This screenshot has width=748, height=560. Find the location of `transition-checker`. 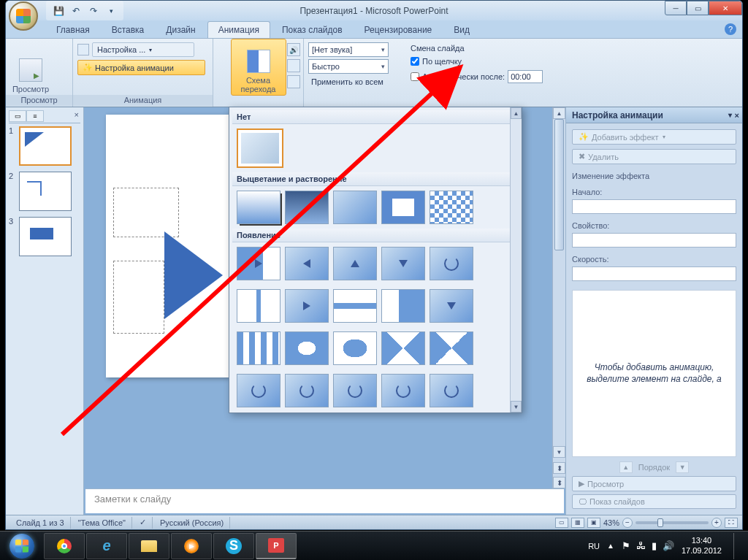

transition-checker is located at coordinates (451, 207).